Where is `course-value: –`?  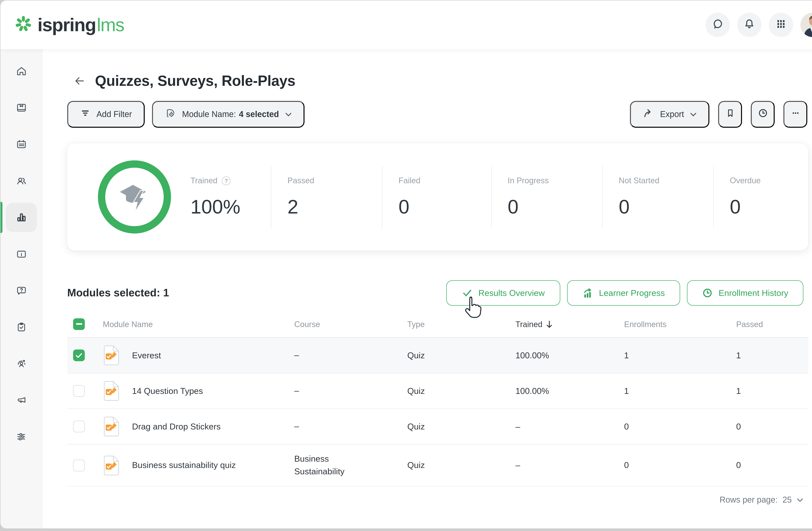 course-value: – is located at coordinates (323, 391).